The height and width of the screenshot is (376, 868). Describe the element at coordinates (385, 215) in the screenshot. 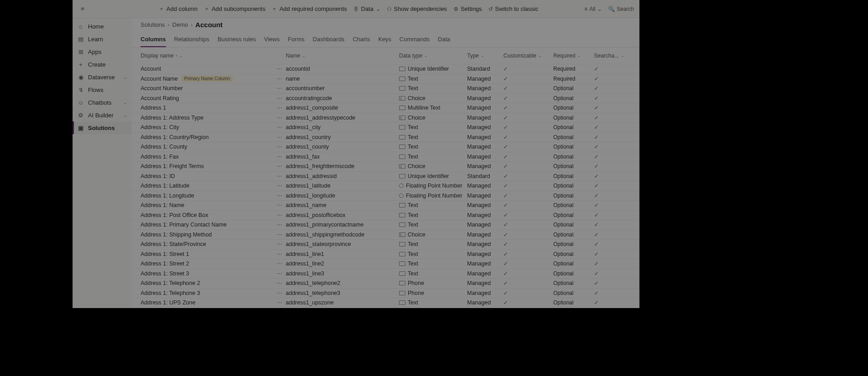

I see `table-row: Address 1: Post Office Box⋯address1_post…` at that location.